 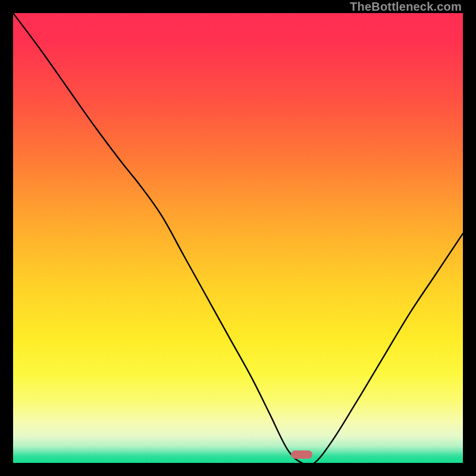 I want to click on optimal-marker, so click(x=302, y=455).